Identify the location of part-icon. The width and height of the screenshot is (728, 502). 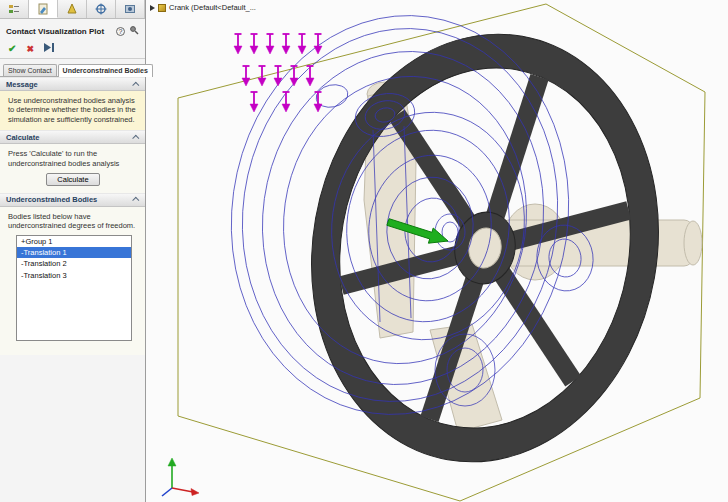
(162, 8).